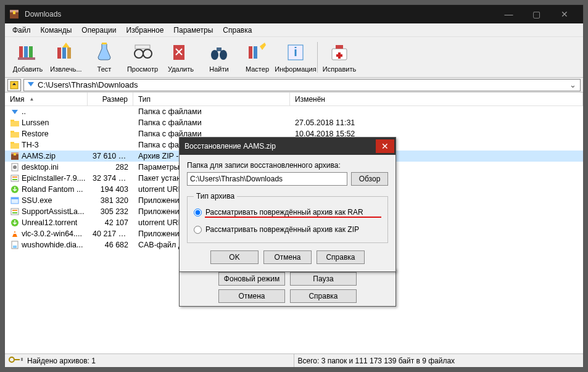 This screenshot has height=372, width=588. Describe the element at coordinates (40, 167) in the screenshot. I see `file-name: desktop.ini` at that location.